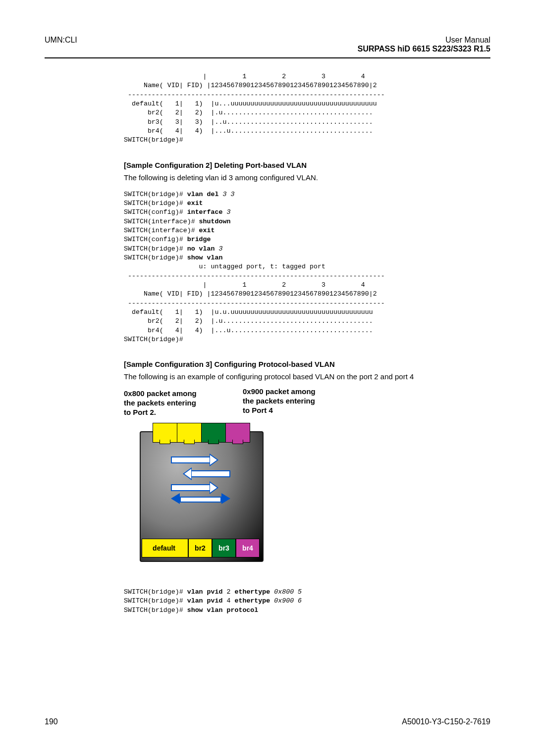 The width and height of the screenshot is (535, 756). Describe the element at coordinates (268, 58) in the screenshot. I see `header-divider` at that location.